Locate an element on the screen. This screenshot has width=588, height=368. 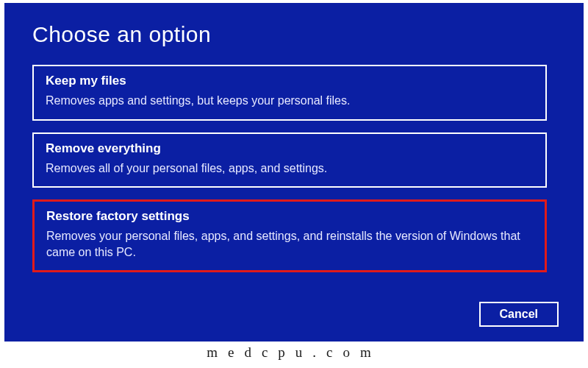
option-title: Keep my files is located at coordinates (290, 81).